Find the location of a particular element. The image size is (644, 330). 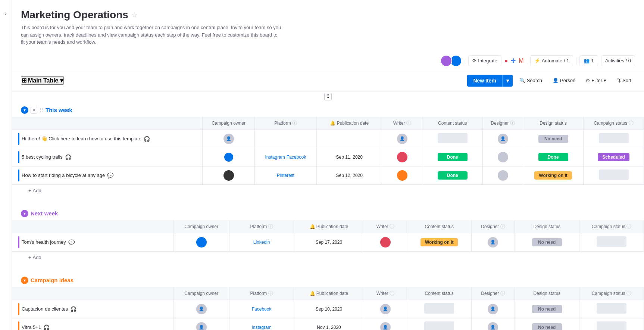

person-count-button: 👥 1 is located at coordinates (589, 60).